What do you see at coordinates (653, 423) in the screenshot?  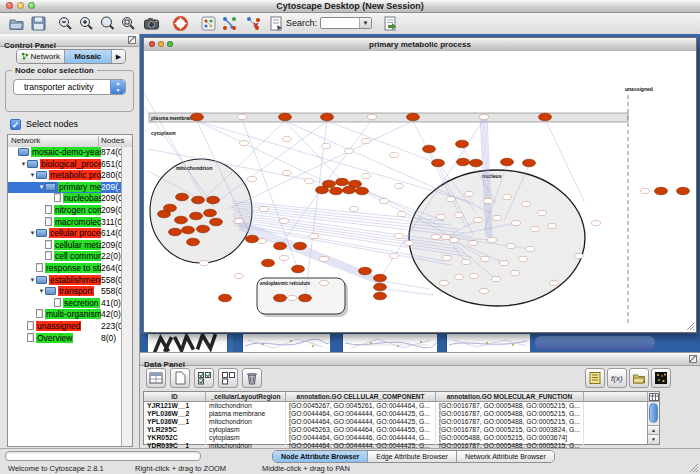 I see `table-scrollbar: ▲ ▼` at bounding box center [653, 423].